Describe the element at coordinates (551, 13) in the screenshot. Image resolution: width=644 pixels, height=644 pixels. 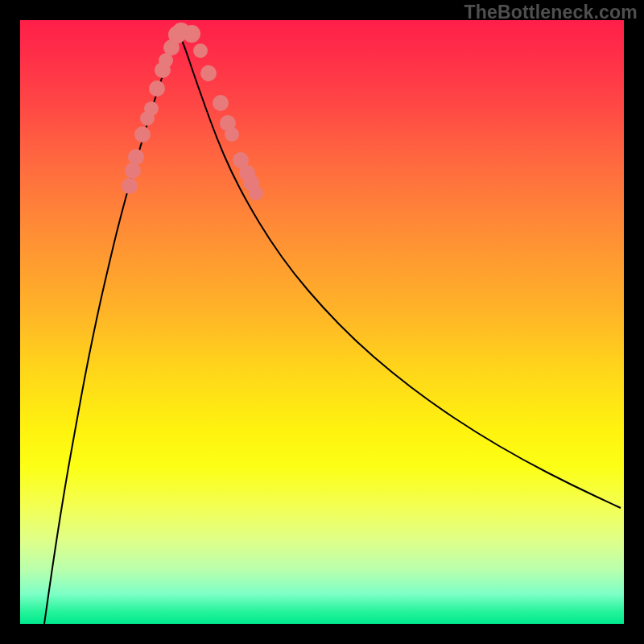
I see `watermark-label: TheBottleneck.com` at that location.